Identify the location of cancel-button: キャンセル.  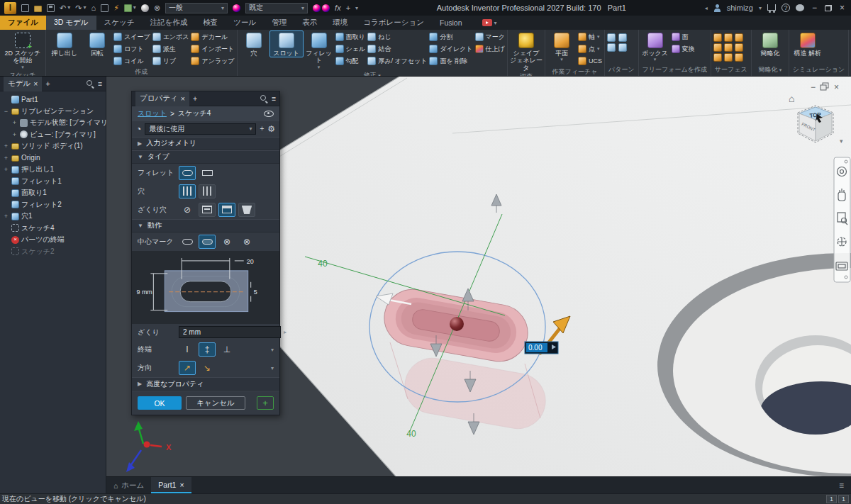
(216, 403).